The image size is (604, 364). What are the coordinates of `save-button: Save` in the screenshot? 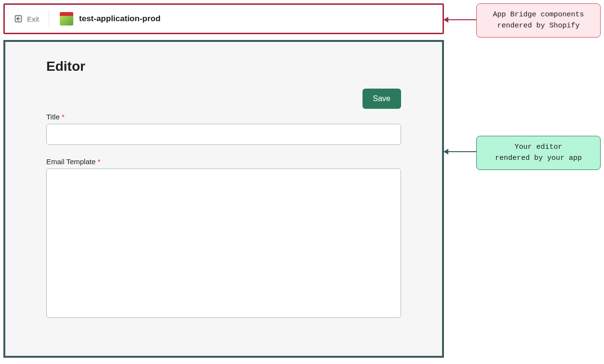 It's located at (382, 99).